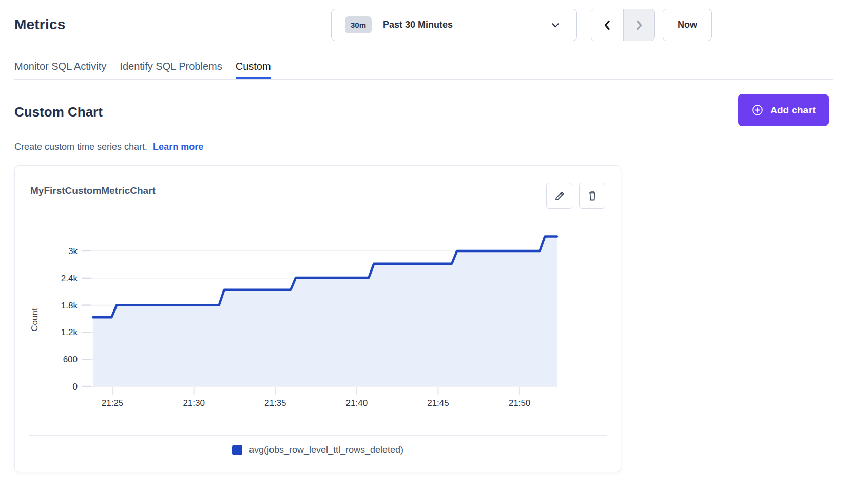  Describe the element at coordinates (519, 403) in the screenshot. I see `svg-text: 21:50` at that location.